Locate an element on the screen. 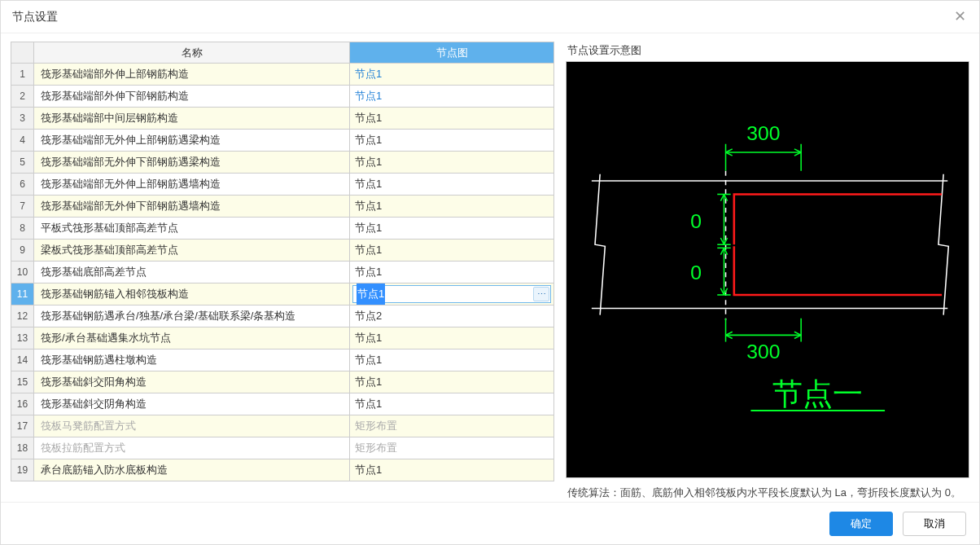  table-row: 18筏板拉筋配置方式矩形布置 is located at coordinates (282, 448).